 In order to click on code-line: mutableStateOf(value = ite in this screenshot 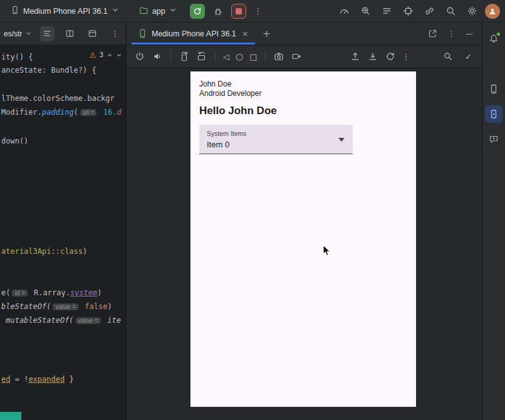, I will do `click(61, 321)`.